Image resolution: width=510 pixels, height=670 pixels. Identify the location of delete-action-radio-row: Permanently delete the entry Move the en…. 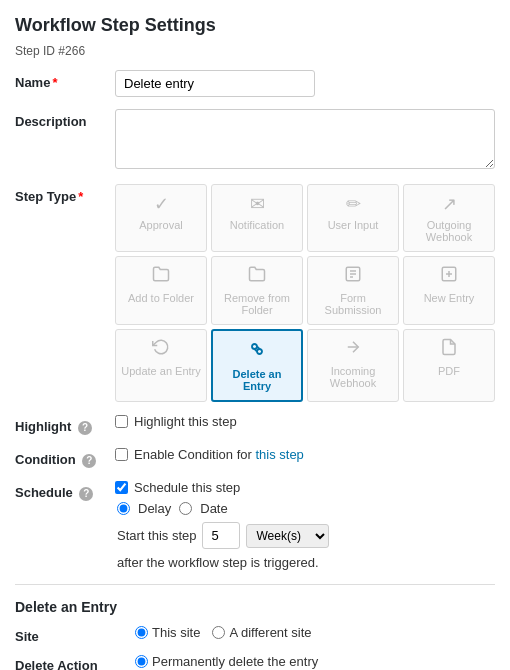
(315, 662).